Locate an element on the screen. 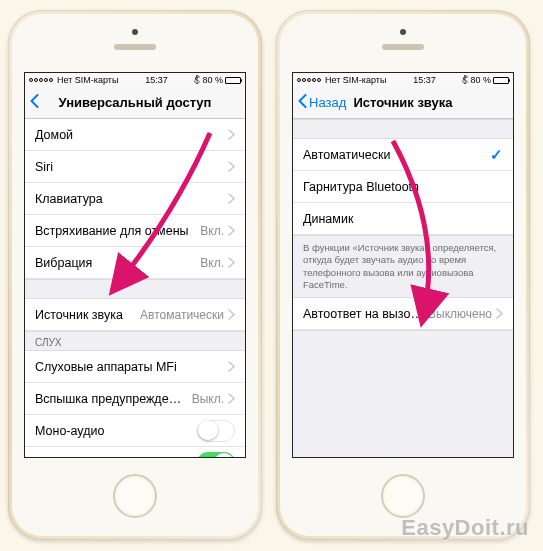 This screenshot has width=543, height=551. row-label: Шумоподавление телефона is located at coordinates (114, 458).